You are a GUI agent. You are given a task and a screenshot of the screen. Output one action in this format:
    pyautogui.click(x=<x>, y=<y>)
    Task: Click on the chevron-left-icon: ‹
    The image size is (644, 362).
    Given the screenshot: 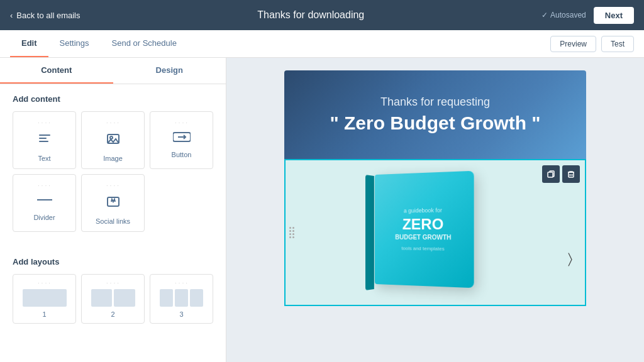 What is the action you would take?
    pyautogui.click(x=11, y=15)
    